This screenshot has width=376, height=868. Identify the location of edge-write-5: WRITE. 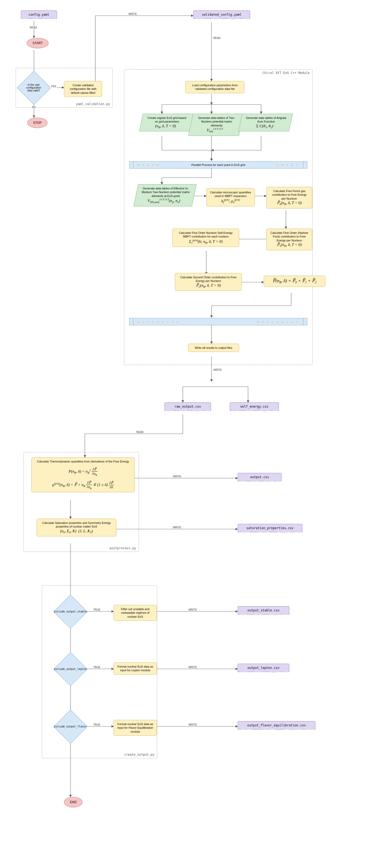
(193, 610).